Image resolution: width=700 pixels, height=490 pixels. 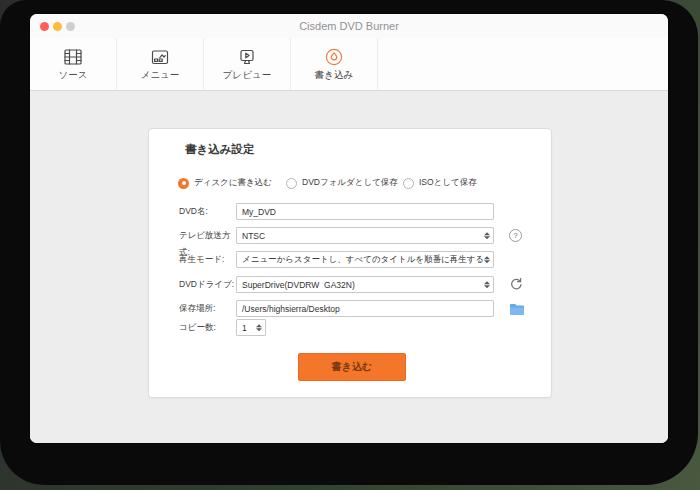 What do you see at coordinates (73, 57) in the screenshot?
I see `film-icon` at bounding box center [73, 57].